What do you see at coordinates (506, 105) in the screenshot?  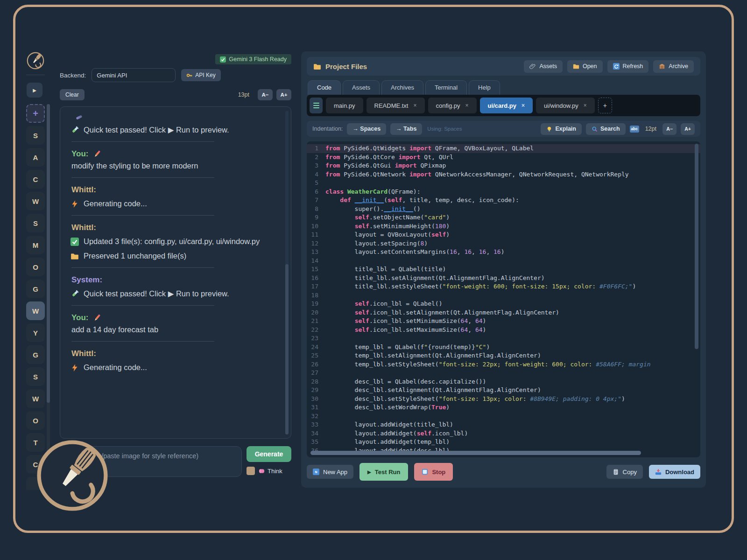 I see `file-tab-ui/card.py: ui/card.py×` at bounding box center [506, 105].